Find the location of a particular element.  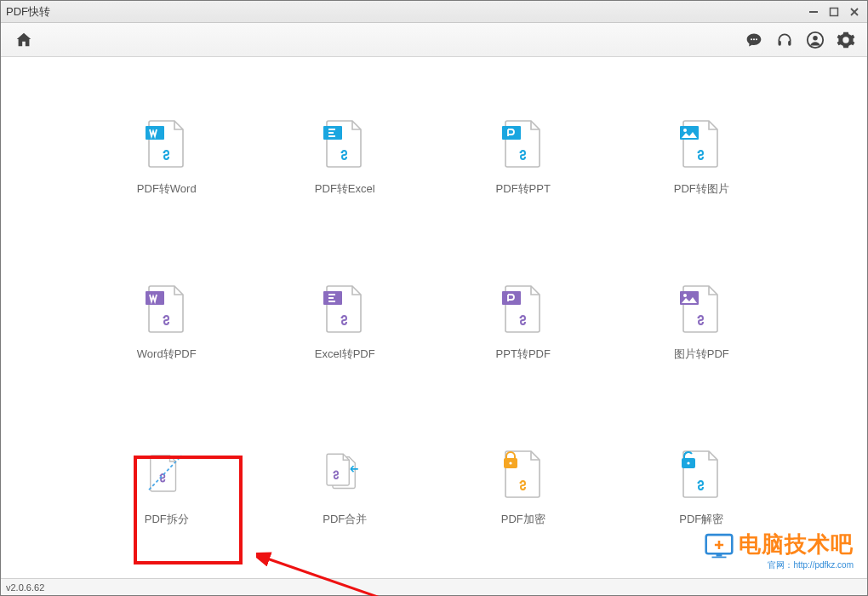

tool-label: PDF合并 is located at coordinates (345, 519).